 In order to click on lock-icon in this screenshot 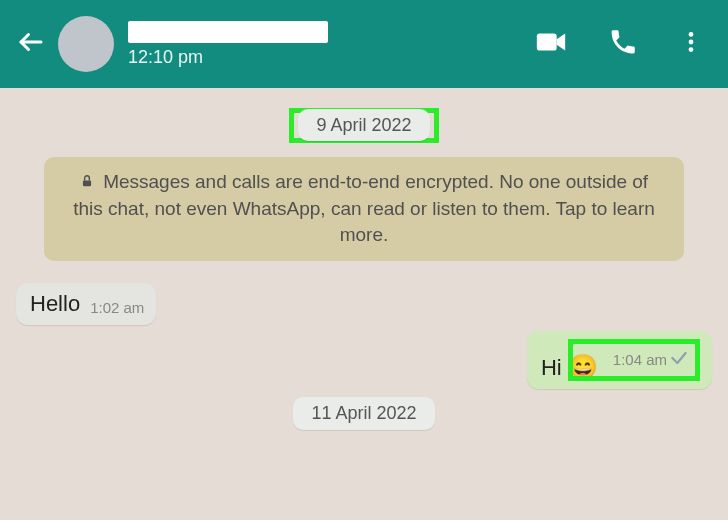, I will do `click(90, 182)`.